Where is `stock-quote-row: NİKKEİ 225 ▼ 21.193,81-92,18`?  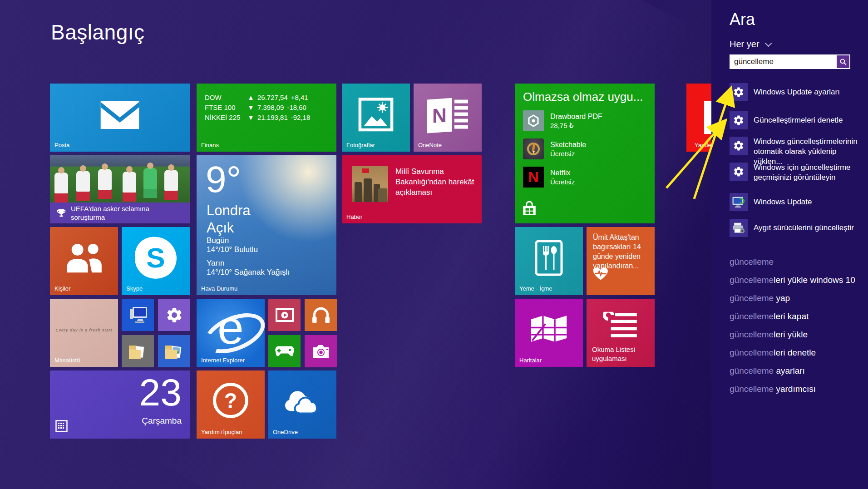 stock-quote-row: NİKKEİ 225 ▼ 21.193,81-92,18 is located at coordinates (271, 118).